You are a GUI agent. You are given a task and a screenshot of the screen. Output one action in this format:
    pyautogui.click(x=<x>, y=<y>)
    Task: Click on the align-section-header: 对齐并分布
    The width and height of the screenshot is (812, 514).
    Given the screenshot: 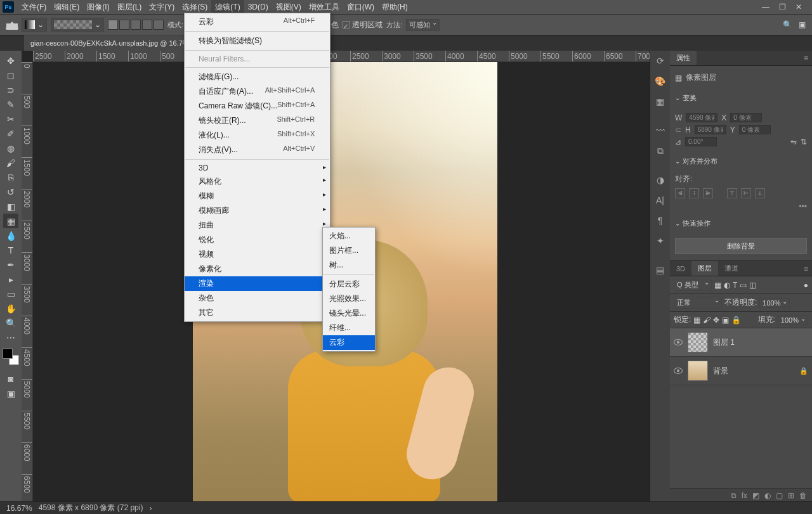 What is the action you would take?
    pyautogui.click(x=741, y=161)
    